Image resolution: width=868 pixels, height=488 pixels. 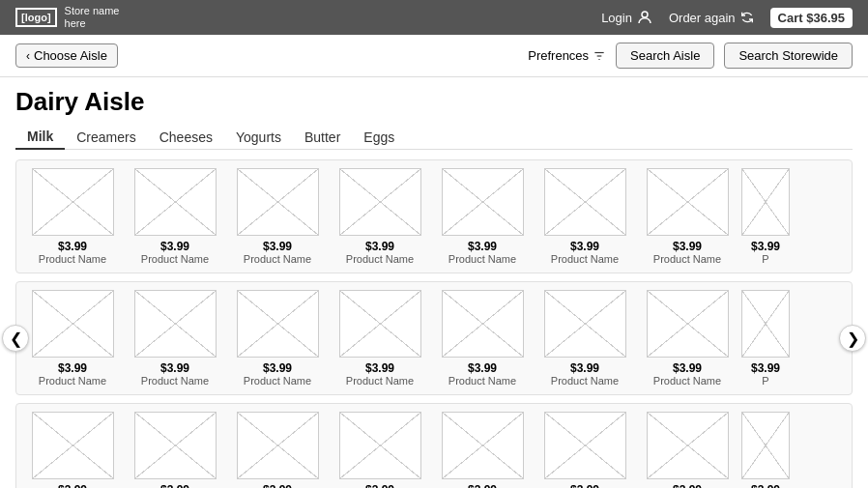 What do you see at coordinates (853, 338) in the screenshot?
I see `carousel-right-arrow: ❯` at bounding box center [853, 338].